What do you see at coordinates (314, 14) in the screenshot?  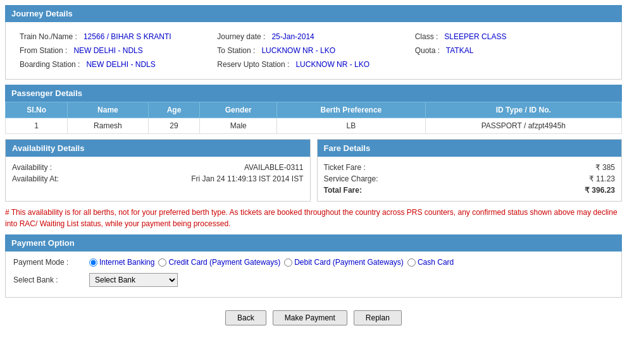 I see `journey-details-header: Journey Details` at bounding box center [314, 14].